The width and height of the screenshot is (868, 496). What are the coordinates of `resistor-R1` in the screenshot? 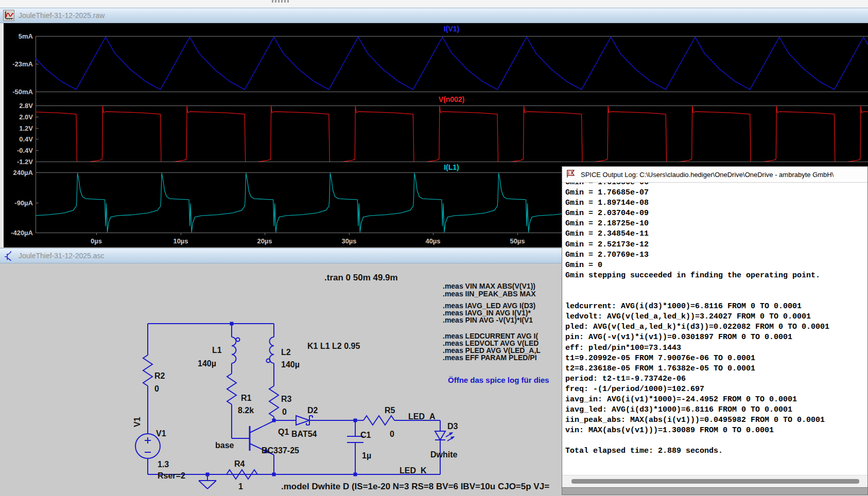 It's located at (232, 389).